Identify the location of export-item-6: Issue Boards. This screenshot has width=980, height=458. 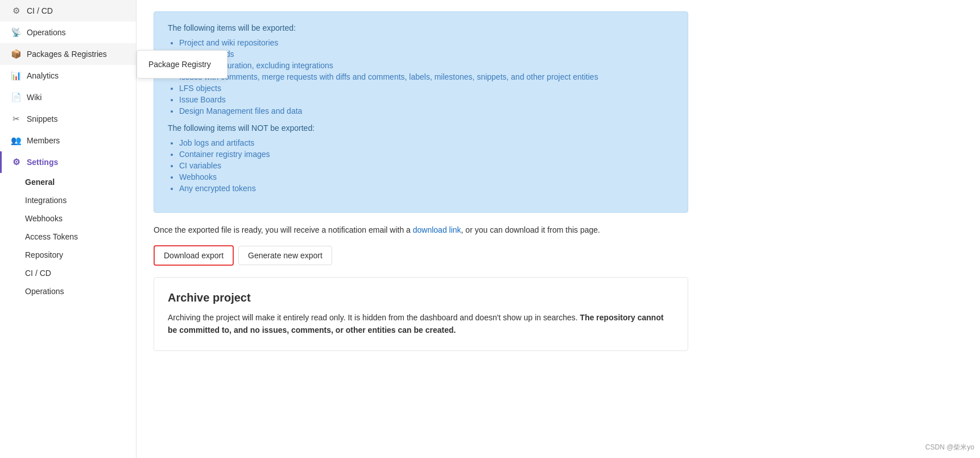
(427, 100).